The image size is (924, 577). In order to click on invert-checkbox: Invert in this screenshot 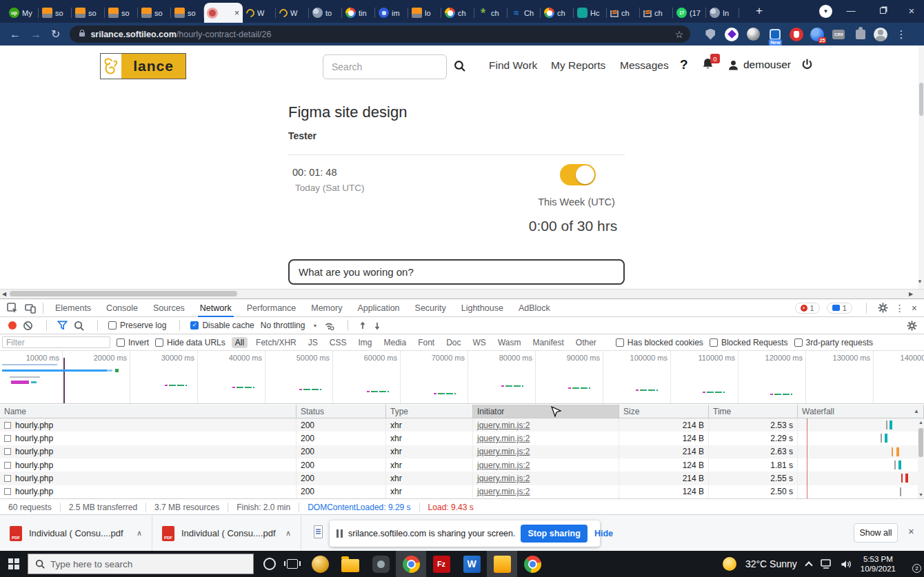, I will do `click(132, 343)`.